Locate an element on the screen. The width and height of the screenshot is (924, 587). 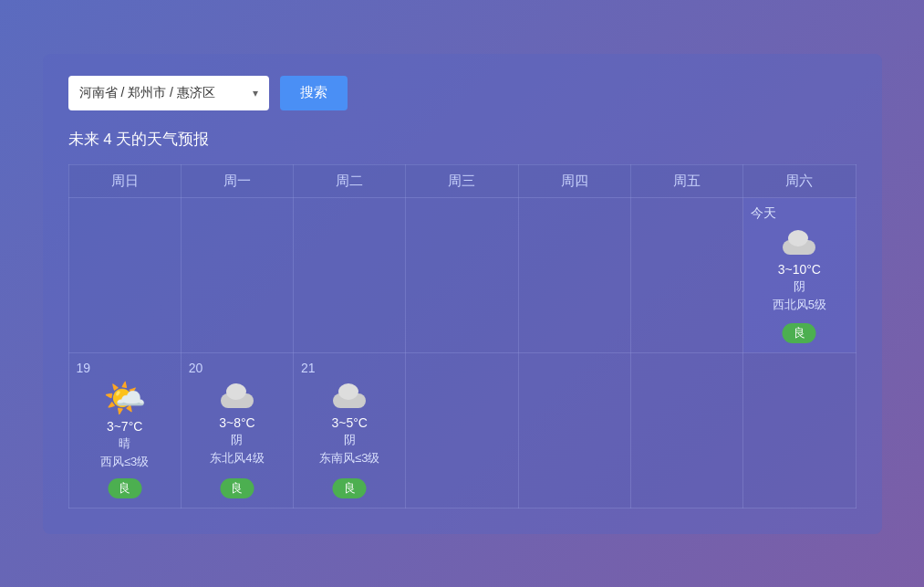
location-input: 河南省 / 郑州市 / 惠济区 ▾ is located at coordinates (169, 93).